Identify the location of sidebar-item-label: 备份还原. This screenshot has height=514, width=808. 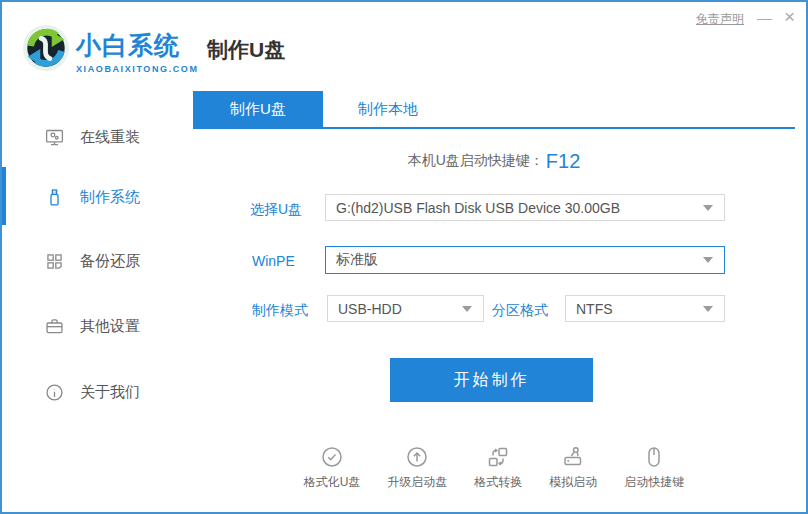
(110, 262).